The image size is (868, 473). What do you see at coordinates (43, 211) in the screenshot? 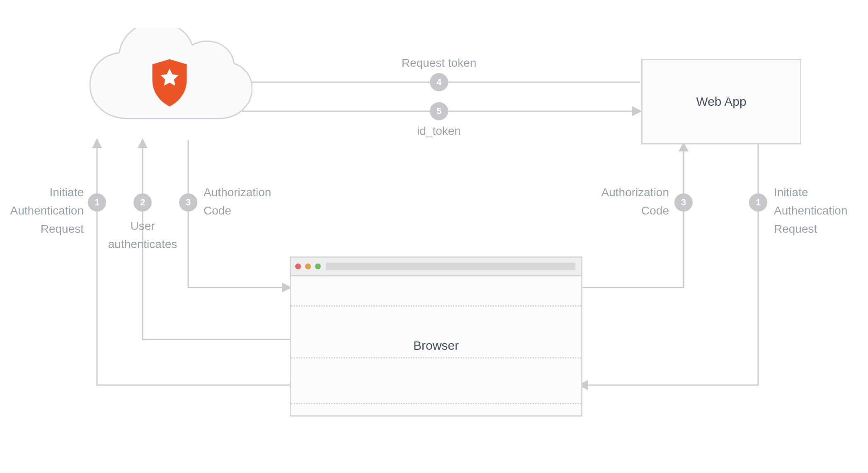
I see `label-left-1: Initiate Authentication Request` at bounding box center [43, 211].